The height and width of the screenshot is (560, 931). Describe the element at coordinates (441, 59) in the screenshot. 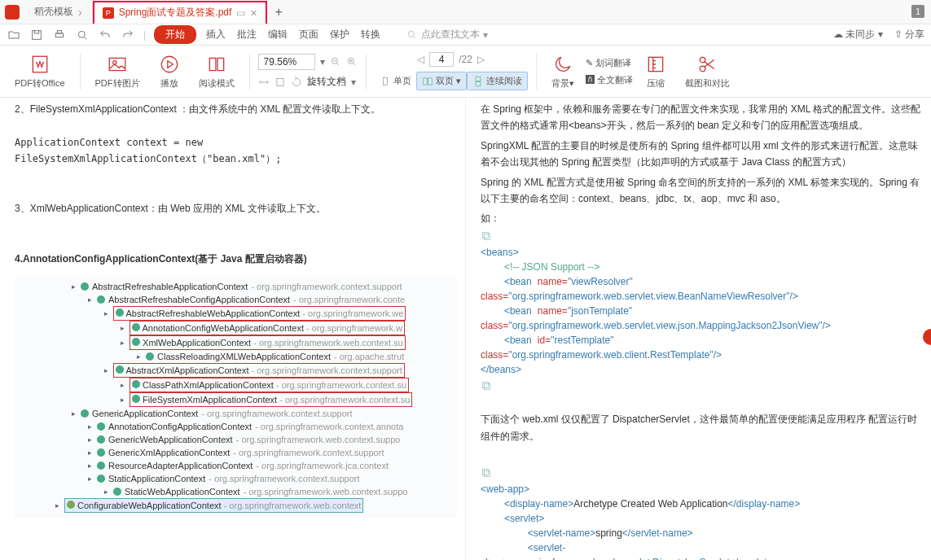

I see `page-current-input: 4` at that location.